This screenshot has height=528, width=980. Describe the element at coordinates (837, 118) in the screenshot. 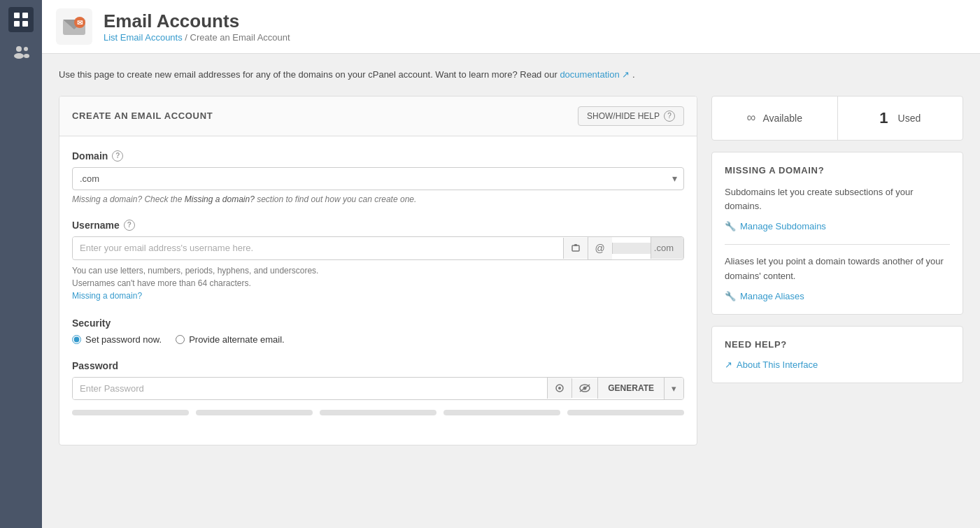

I see `stats-card: ∞ Available 1 Used` at that location.